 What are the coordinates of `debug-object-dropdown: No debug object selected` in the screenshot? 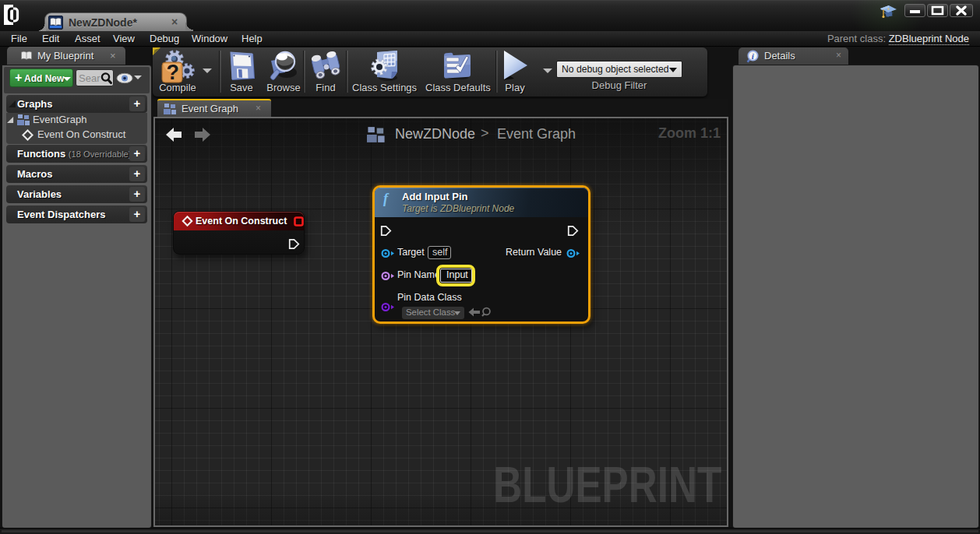 It's located at (619, 69).